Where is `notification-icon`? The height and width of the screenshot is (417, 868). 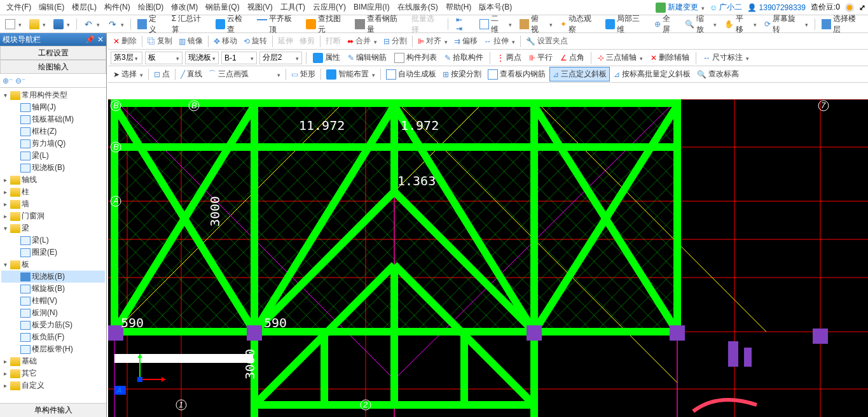 notification-icon is located at coordinates (850, 8).